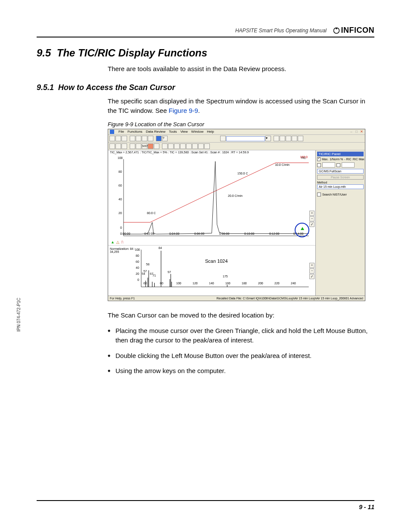 The height and width of the screenshot is (532, 411). Describe the element at coordinates (237, 132) in the screenshot. I see `menubar: File Functions Data Review Tools View Wi…` at that location.